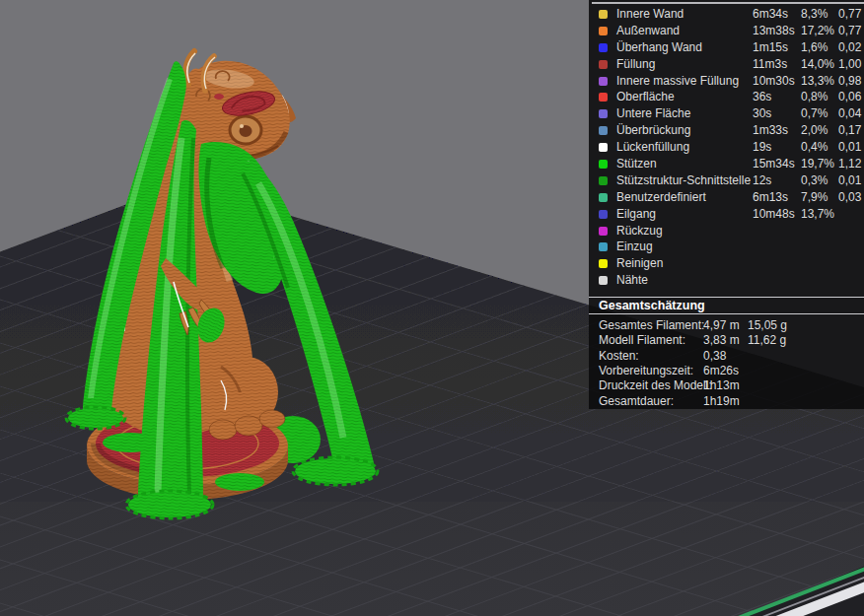 The height and width of the screenshot is (616, 864). Describe the element at coordinates (777, 130) in the screenshot. I see `feature-time: 1m33s` at that location.